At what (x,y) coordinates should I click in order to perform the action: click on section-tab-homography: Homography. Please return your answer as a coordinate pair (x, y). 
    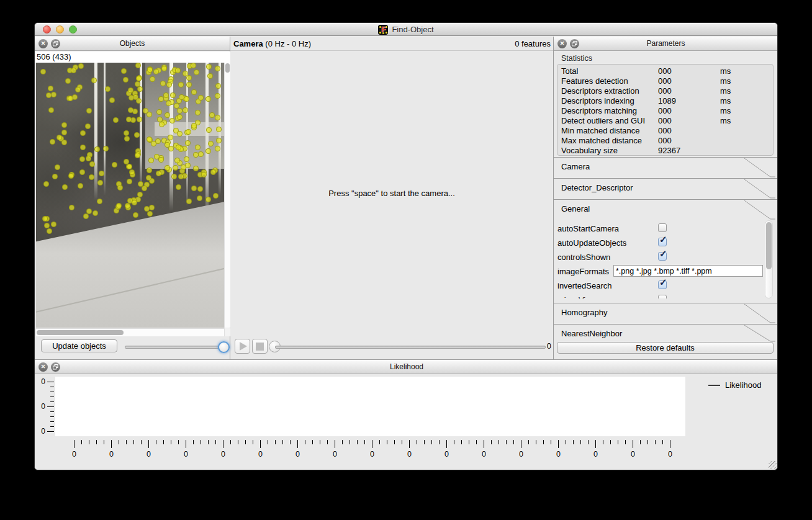
    Looking at the image, I should click on (665, 313).